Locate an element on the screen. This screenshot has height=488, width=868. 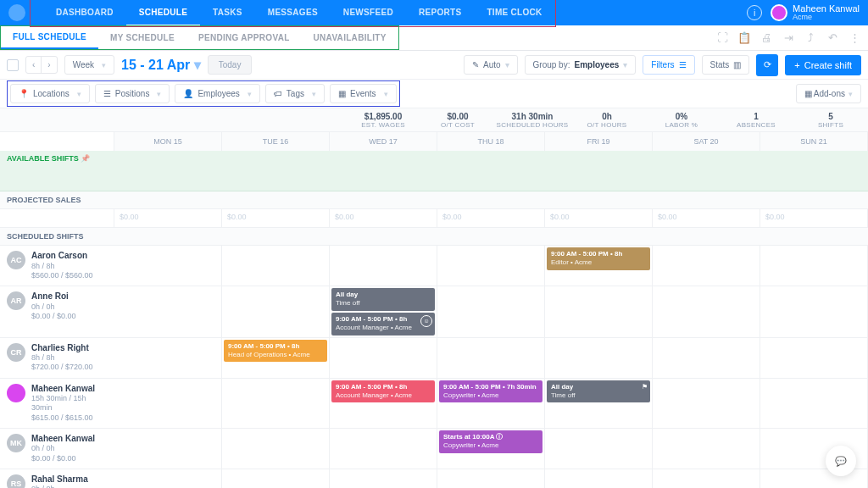
shift-cell: All dayTime off9:00 AM - 5:00 PM • 8hAcc… is located at coordinates (383, 312).